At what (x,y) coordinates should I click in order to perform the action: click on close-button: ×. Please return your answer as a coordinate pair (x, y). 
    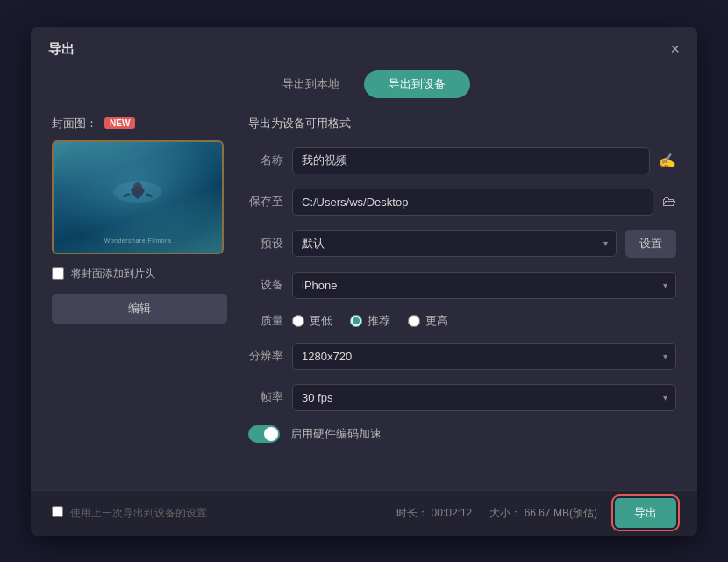
    Looking at the image, I should click on (675, 49).